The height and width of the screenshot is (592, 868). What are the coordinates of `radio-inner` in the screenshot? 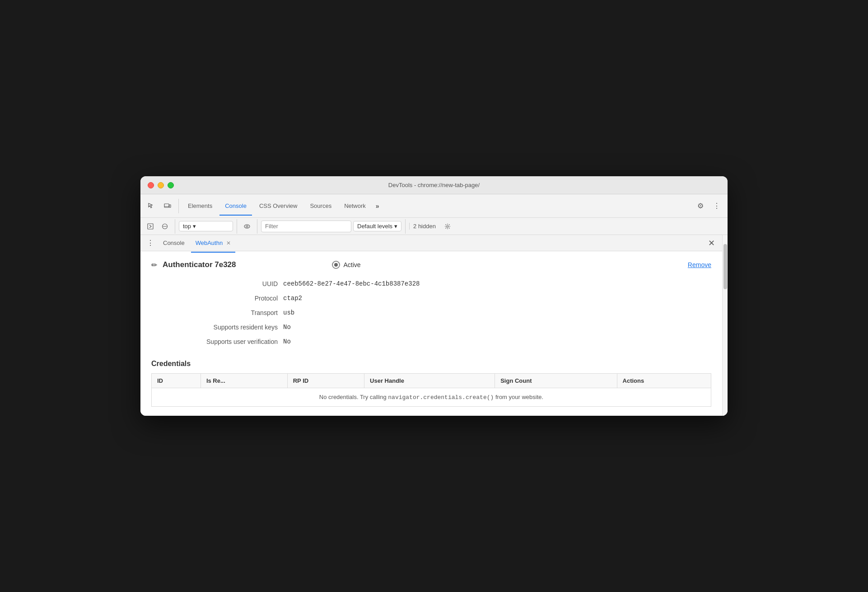 It's located at (336, 265).